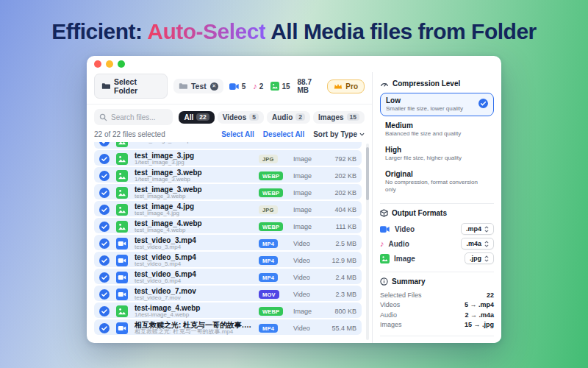 This screenshot has height=368, width=588. Describe the element at coordinates (331, 118) in the screenshot. I see `filter-chip-label: Images` at that location.